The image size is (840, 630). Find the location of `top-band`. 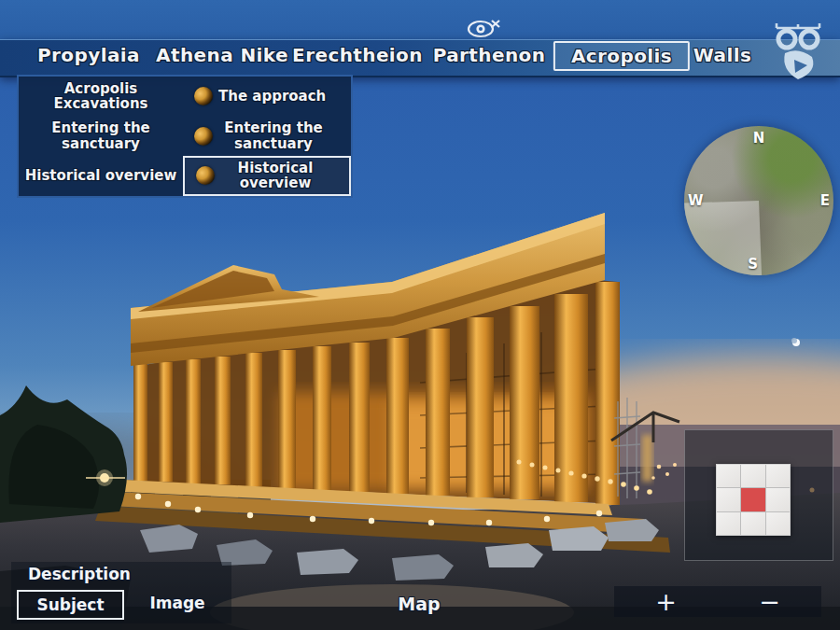

top-band is located at coordinates (420, 20).